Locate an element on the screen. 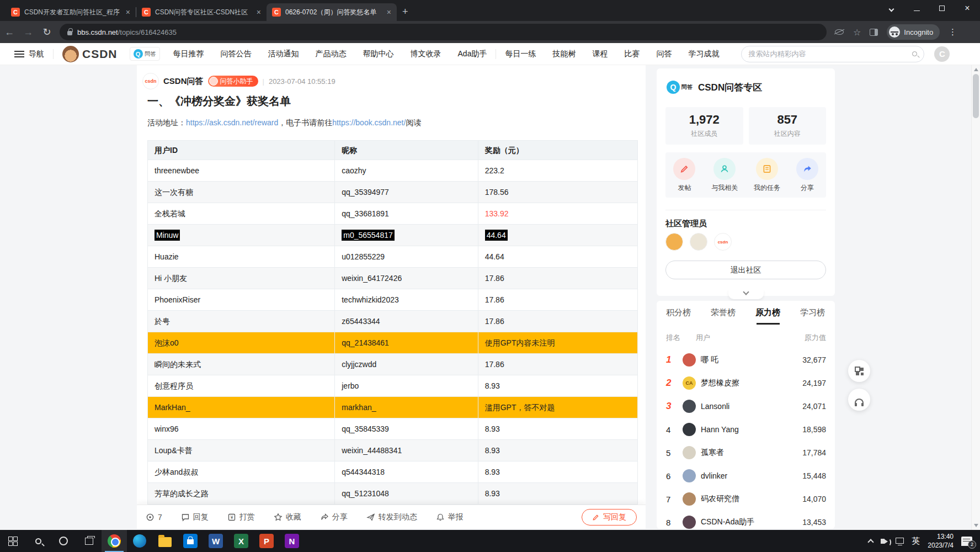  community-title: CSDN问答专区 is located at coordinates (730, 87).